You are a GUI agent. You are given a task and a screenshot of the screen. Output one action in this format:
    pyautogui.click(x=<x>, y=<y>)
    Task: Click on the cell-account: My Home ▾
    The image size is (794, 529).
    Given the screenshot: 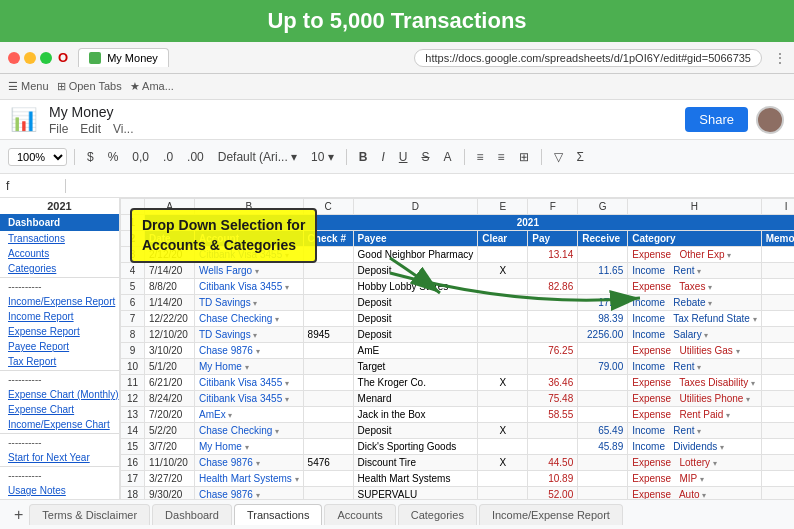 What is the action you would take?
    pyautogui.click(x=250, y=447)
    